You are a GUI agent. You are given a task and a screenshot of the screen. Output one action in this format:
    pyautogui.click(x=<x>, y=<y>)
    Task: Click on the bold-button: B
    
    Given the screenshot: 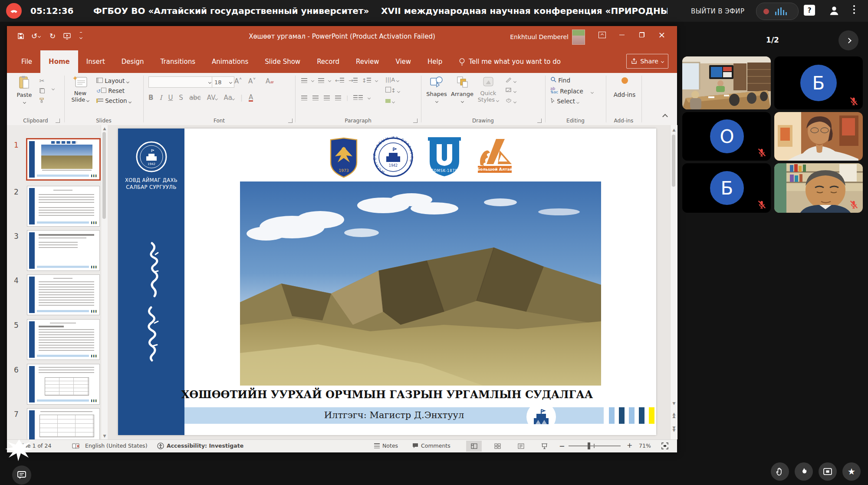 What is the action you would take?
    pyautogui.click(x=151, y=98)
    